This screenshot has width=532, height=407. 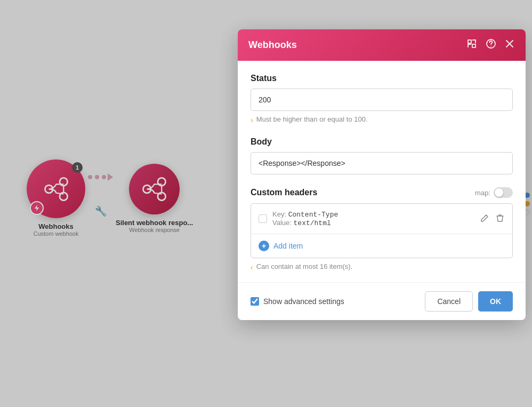 I want to click on header-checkbox, so click(x=263, y=219).